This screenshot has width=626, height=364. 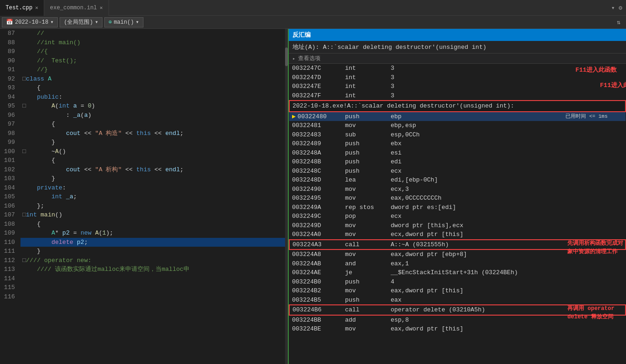 I want to click on disasm-row-003224AB: 003224AB and eax,1, so click(x=457, y=264).